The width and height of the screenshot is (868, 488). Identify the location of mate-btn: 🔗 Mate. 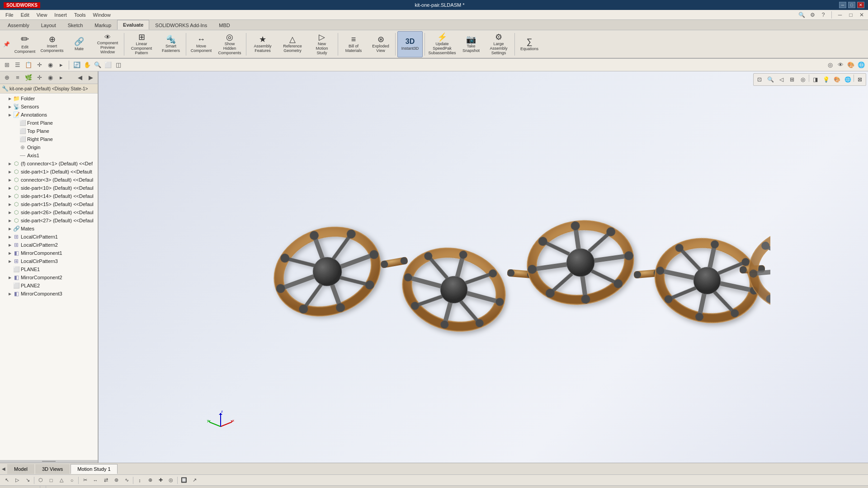
(79, 44).